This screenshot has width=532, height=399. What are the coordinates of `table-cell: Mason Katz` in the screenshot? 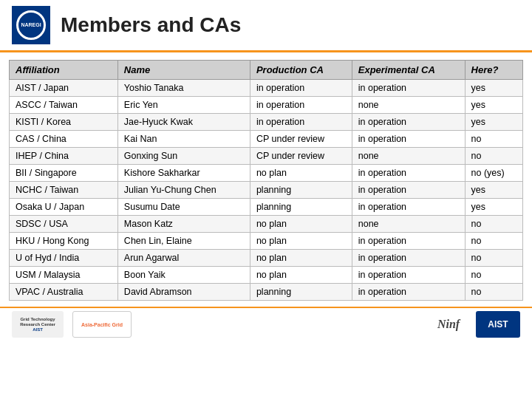 It's located at (183, 225).